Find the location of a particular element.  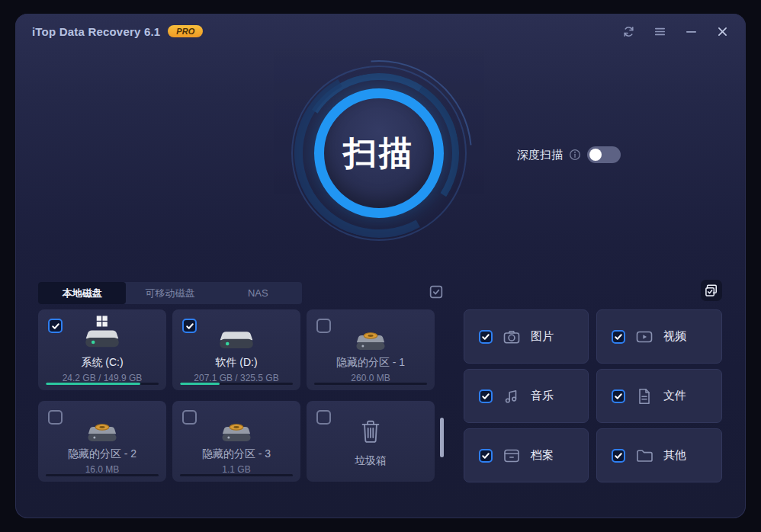

menu-icon is located at coordinates (660, 31).